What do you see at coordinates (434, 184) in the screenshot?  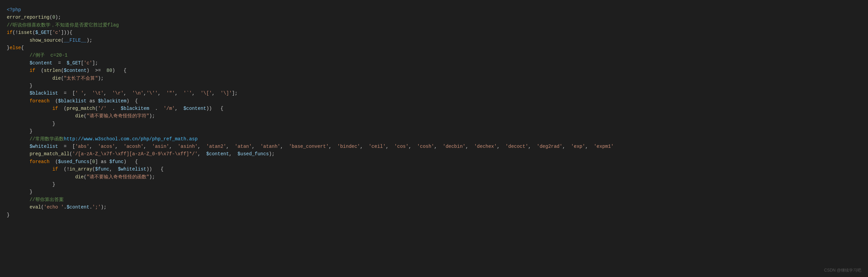 I see `code-line-24: }` at bounding box center [434, 184].